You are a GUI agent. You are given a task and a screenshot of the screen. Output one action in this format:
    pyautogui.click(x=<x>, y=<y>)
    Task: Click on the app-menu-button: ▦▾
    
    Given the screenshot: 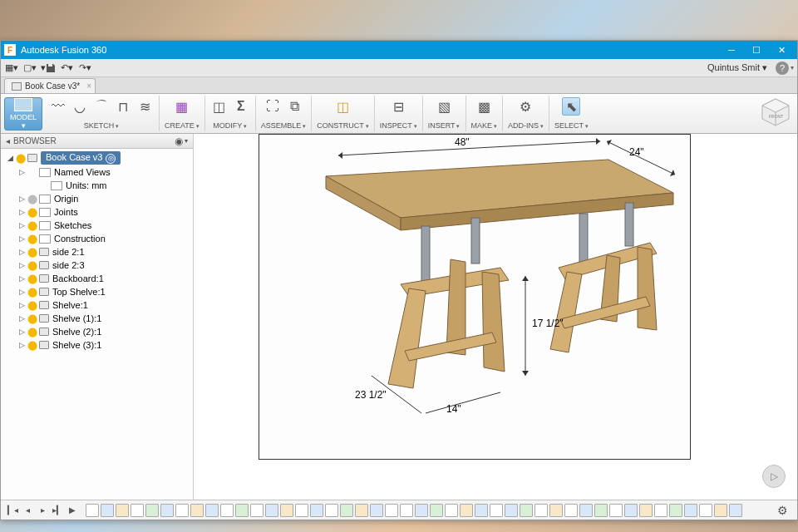 What is the action you would take?
    pyautogui.click(x=12, y=68)
    